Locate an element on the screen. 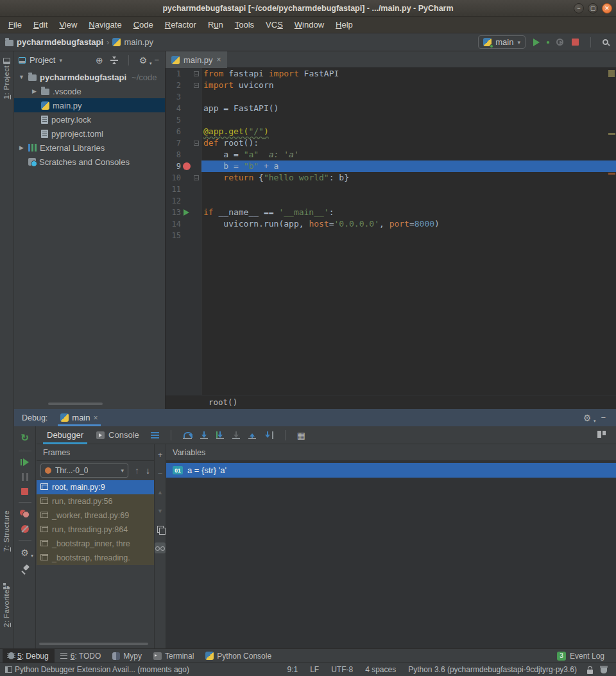 This screenshot has width=616, height=676. line-number: 10 is located at coordinates (173, 178).